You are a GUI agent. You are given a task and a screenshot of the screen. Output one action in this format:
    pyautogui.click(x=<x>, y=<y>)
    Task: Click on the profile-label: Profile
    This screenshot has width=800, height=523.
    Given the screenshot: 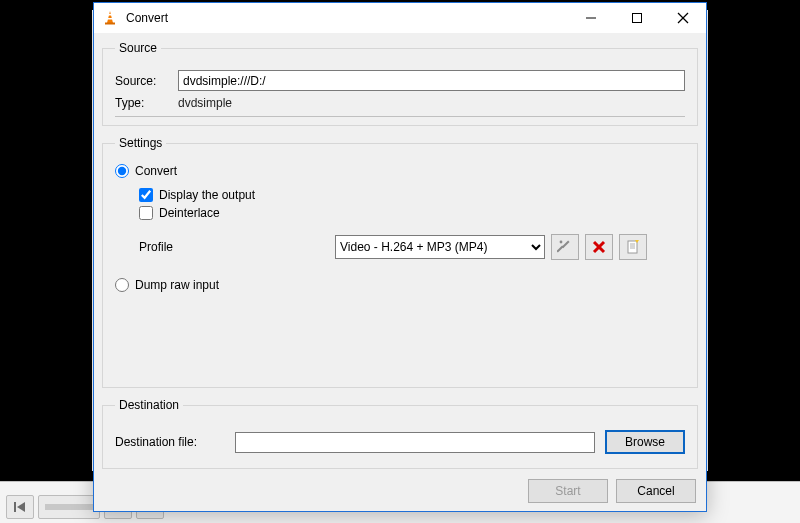 What is the action you would take?
    pyautogui.click(x=234, y=247)
    